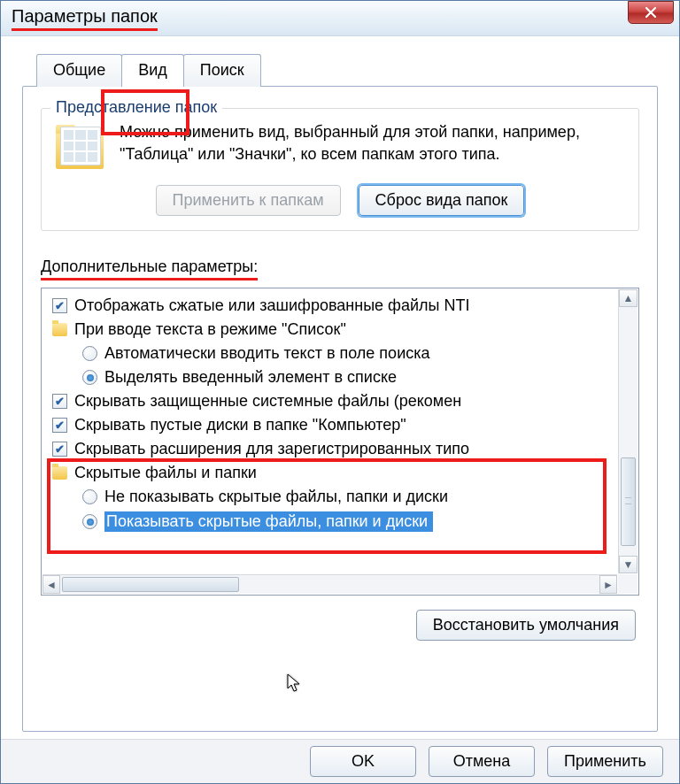 This screenshot has width=680, height=784. Describe the element at coordinates (51, 584) in the screenshot. I see `scroll-left-arrow-icon: ◄` at that location.